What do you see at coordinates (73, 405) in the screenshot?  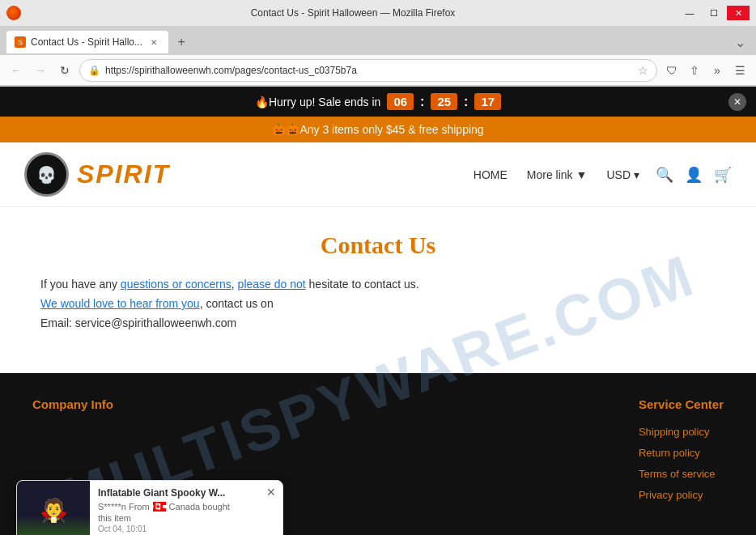 I see `company-info-title: Company Info` at bounding box center [73, 405].